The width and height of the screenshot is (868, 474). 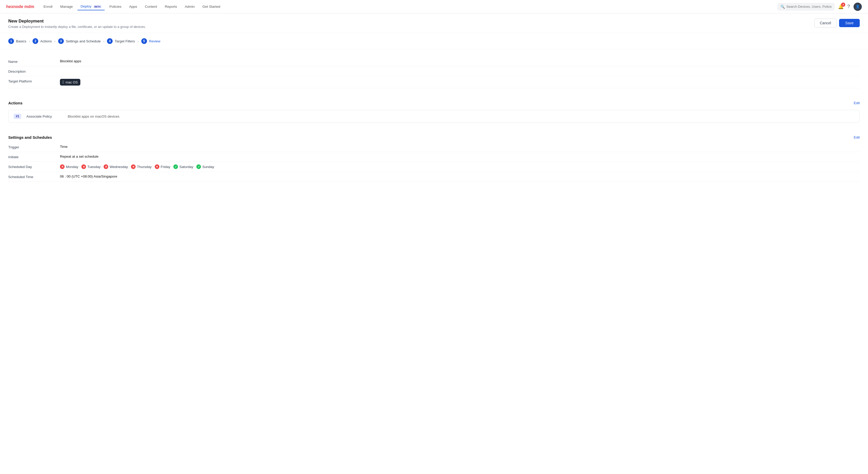 I want to click on day-item-tuesday: ✕Tuesday, so click(x=91, y=167).